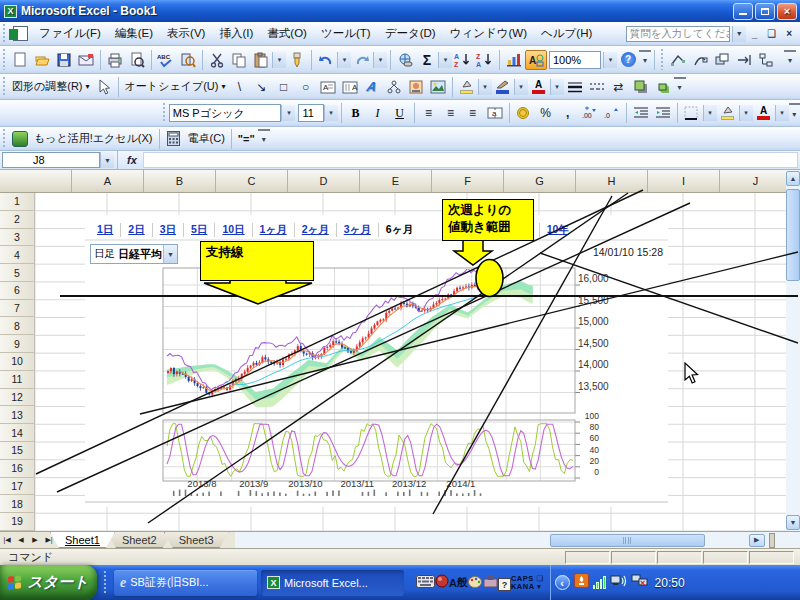 The width and height of the screenshot is (800, 600). What do you see at coordinates (442, 583) in the screenshot?
I see `ime-pen-icon` at bounding box center [442, 583].